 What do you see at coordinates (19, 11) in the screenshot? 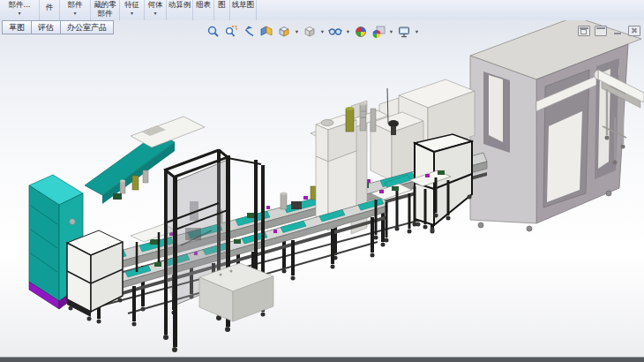
I see `ribbon-button-insert-components: 部件... ▾` at bounding box center [19, 11].